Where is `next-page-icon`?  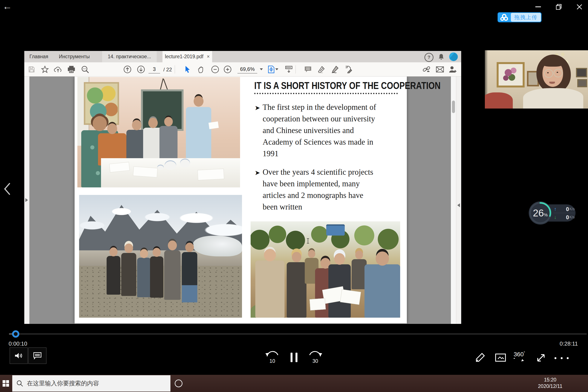 next-page-icon is located at coordinates (141, 70).